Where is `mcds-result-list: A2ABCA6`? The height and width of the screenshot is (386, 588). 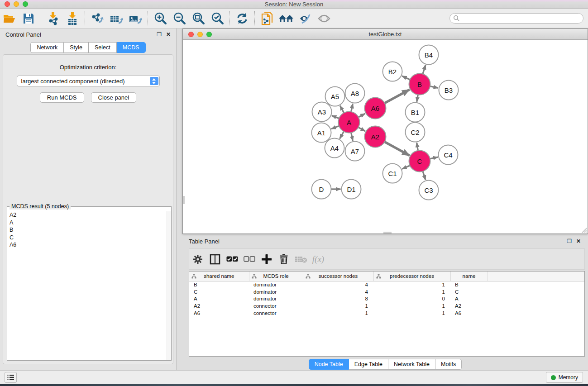
mcds-result-list: A2ABCA6 is located at coordinates (87, 286).